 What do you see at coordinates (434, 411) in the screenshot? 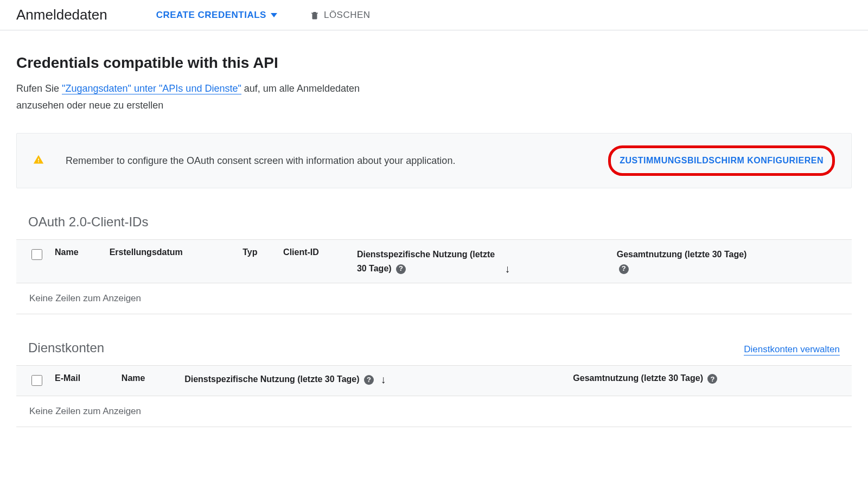
I see `accounts-empty-row: Keine Zeilen zum Anzeigen` at bounding box center [434, 411].